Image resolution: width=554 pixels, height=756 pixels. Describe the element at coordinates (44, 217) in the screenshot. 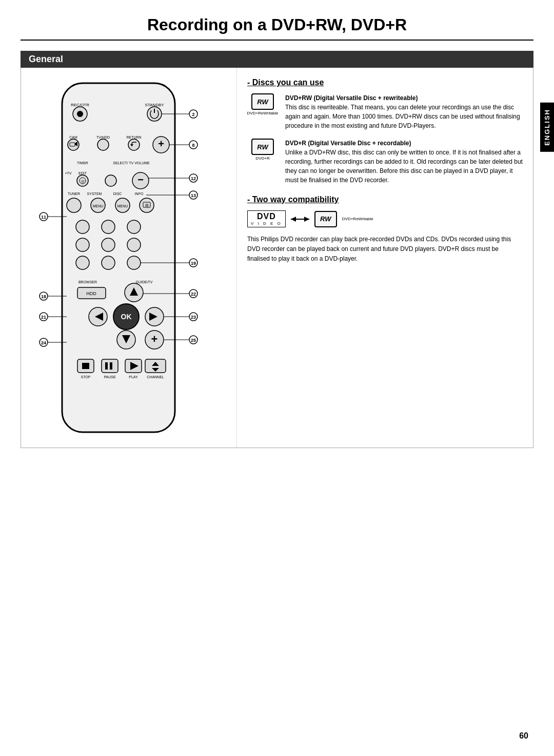

I see `svg-text: 11` at that location.